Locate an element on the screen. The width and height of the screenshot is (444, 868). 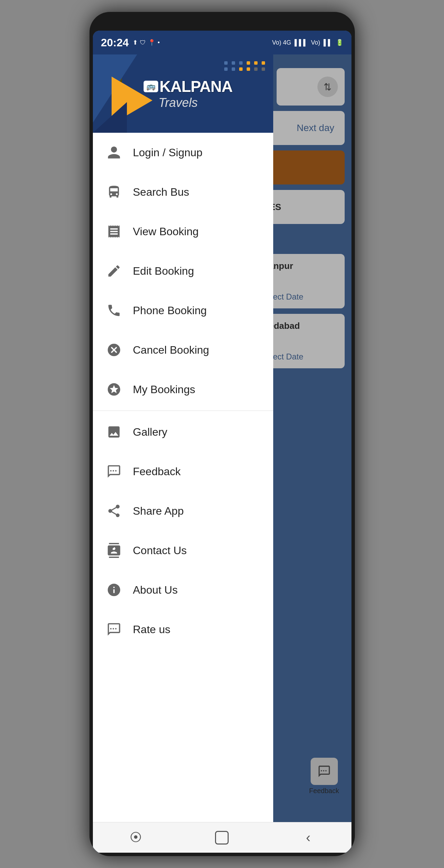
feedback-icon is located at coordinates (114, 471).